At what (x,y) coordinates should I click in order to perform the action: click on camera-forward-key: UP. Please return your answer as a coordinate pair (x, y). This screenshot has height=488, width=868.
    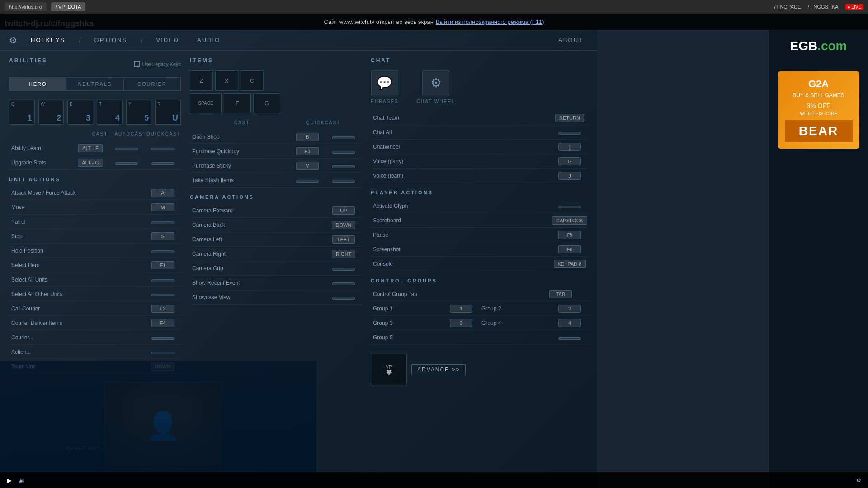
    Looking at the image, I should click on (344, 211).